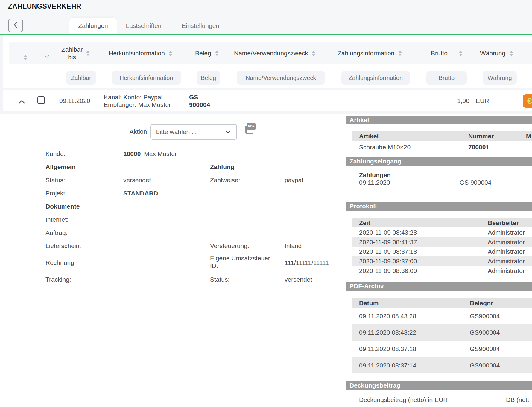 Image resolution: width=532 pixels, height=407 pixels. I want to click on zahlweise-value: paypal, so click(294, 180).